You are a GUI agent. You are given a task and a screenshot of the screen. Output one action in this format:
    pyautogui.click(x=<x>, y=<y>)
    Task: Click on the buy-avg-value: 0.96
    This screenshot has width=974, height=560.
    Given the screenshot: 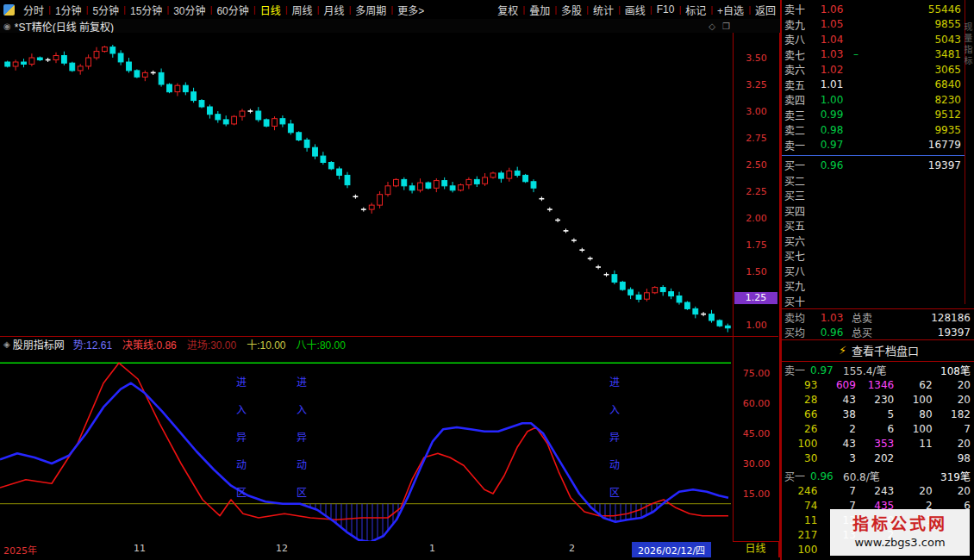 What is the action you would take?
    pyautogui.click(x=832, y=333)
    